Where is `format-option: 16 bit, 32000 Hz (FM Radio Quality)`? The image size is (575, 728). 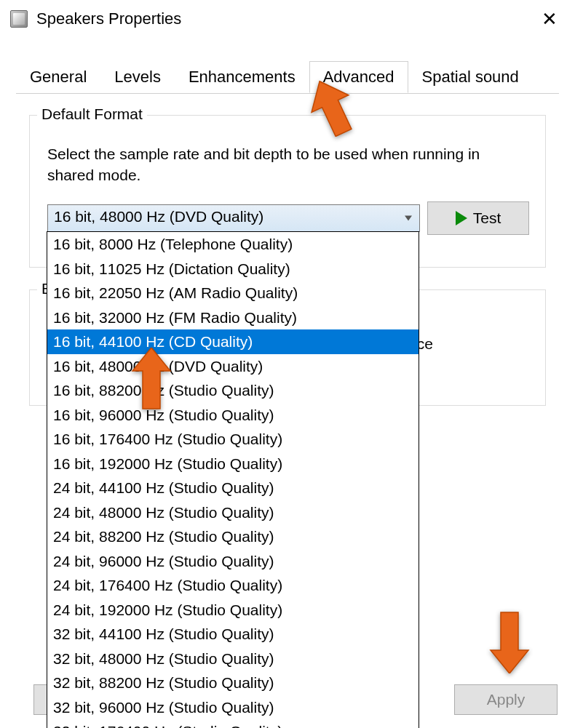
format-option: 16 bit, 32000 Hz (FM Radio Quality) is located at coordinates (233, 318).